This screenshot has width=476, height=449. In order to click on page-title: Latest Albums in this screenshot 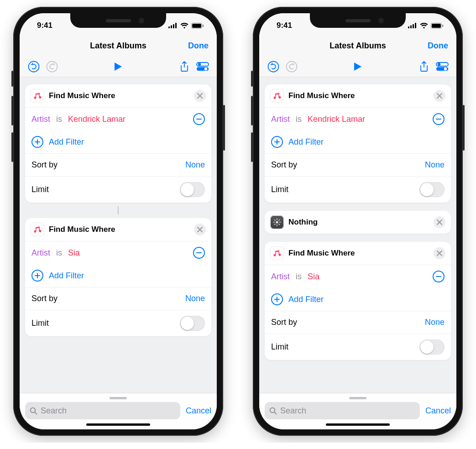, I will do `click(358, 46)`.